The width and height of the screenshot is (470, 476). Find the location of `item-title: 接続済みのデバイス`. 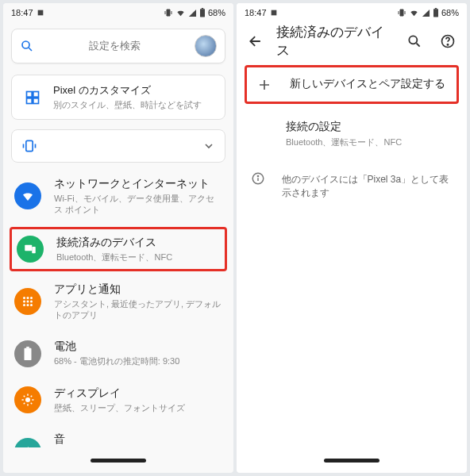

item-title: 接続済みのデバイス is located at coordinates (138, 243).